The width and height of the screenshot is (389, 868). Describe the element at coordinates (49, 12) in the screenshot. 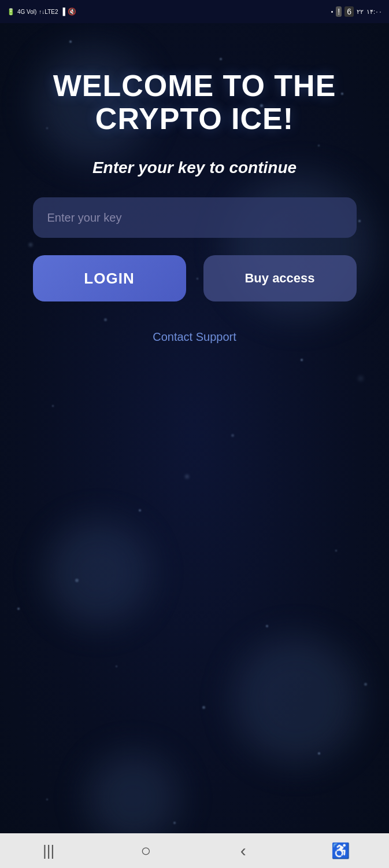

I see `lte-text: ↑↓LTE2` at that location.